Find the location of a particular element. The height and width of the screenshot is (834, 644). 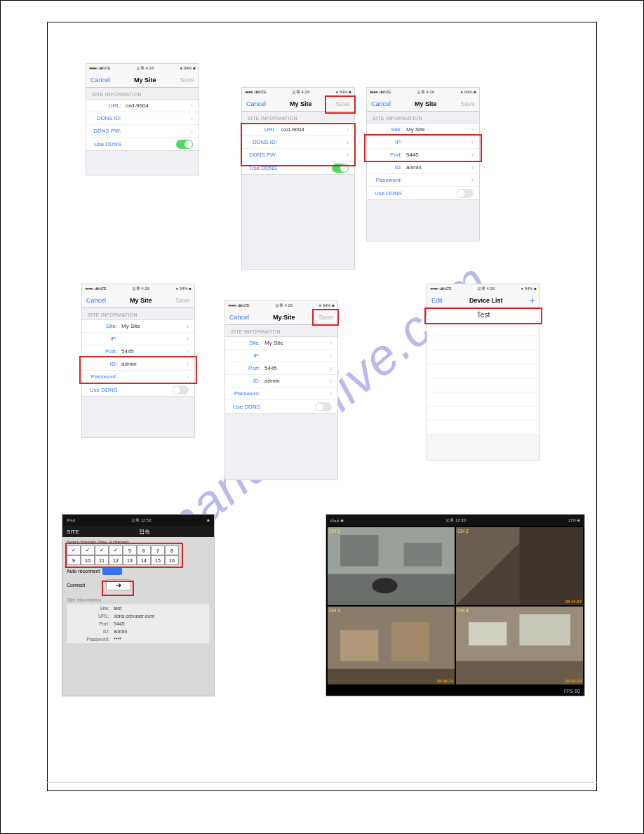

auto-reconnect-row: Auto reconnect is located at coordinates (138, 571).